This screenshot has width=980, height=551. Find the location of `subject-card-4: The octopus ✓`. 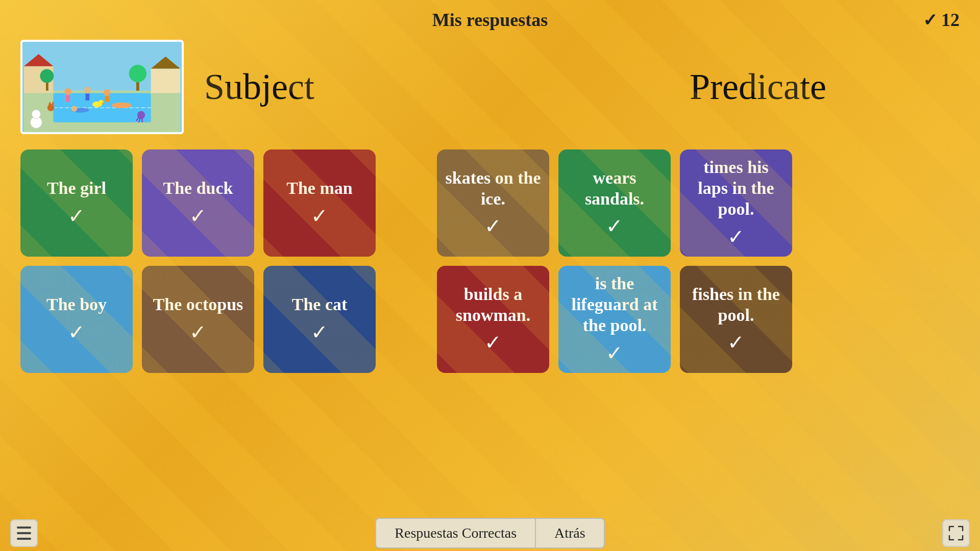

subject-card-4: The octopus ✓ is located at coordinates (198, 319).